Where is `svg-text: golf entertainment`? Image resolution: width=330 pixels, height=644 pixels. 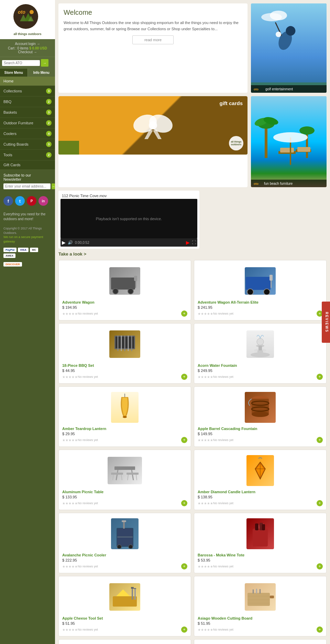 svg-text: golf entertainment is located at coordinates (279, 89).